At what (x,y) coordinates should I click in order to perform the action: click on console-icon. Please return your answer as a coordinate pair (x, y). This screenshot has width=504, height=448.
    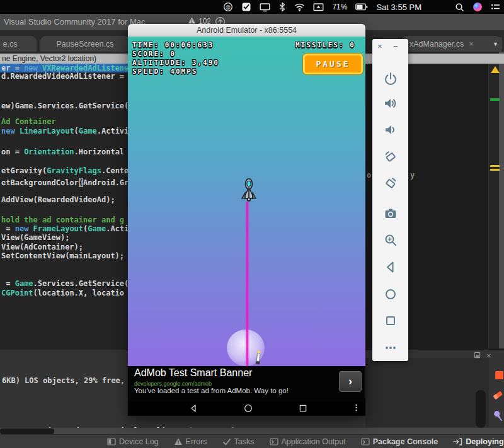
    Looking at the image, I should click on (274, 442).